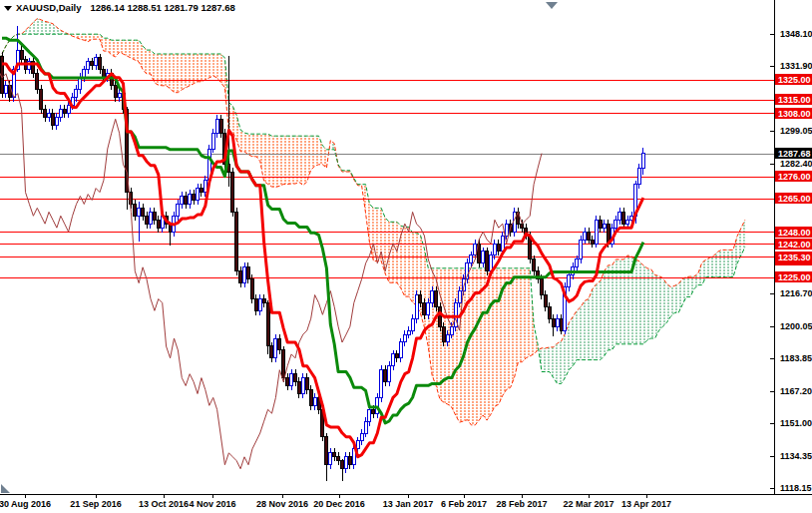 This screenshot has width=812, height=513. Describe the element at coordinates (96, 504) in the screenshot. I see `time-axis-label: 21 Sep 2016` at that location.